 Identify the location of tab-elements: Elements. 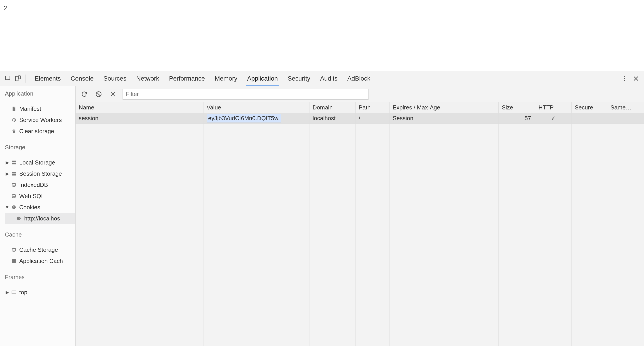
(48, 79).